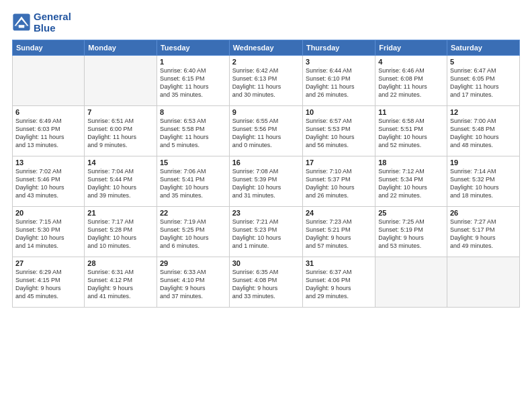 The width and height of the screenshot is (532, 411). I want to click on day-info: Sunrise: 7:17 AM Sunset: 5:28 PM Dayligh…, so click(121, 234).